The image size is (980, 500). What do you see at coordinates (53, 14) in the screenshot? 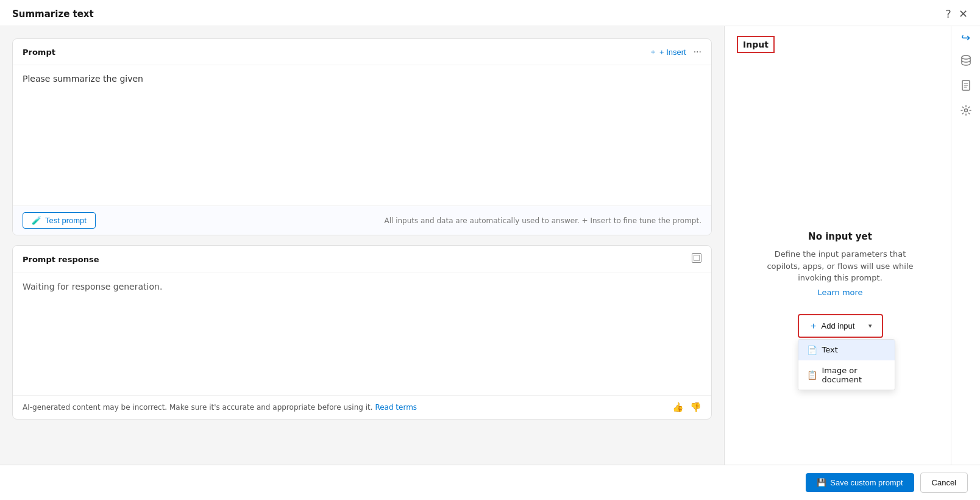
I see `page-title: Summarize text` at bounding box center [53, 14].